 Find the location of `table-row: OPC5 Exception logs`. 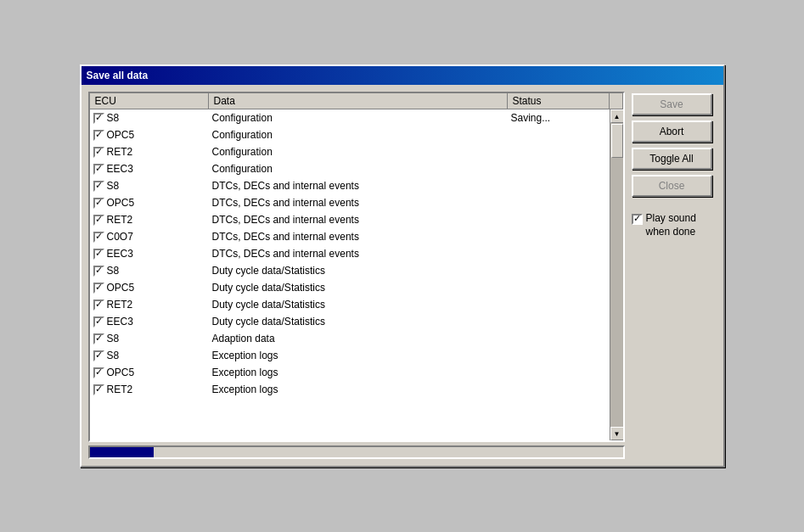

table-row: OPC5 Exception logs is located at coordinates (350, 372).